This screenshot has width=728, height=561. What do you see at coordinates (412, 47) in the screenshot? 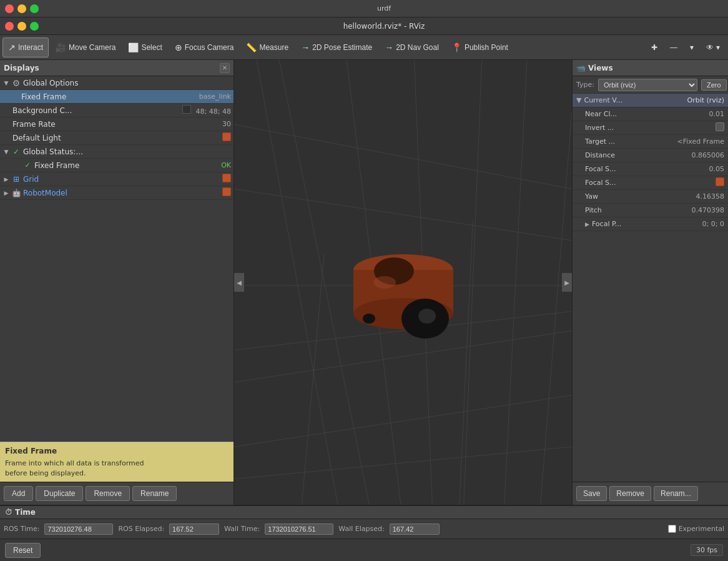
I see `nav-goal-button: → 2D Nav Goal` at bounding box center [412, 47].